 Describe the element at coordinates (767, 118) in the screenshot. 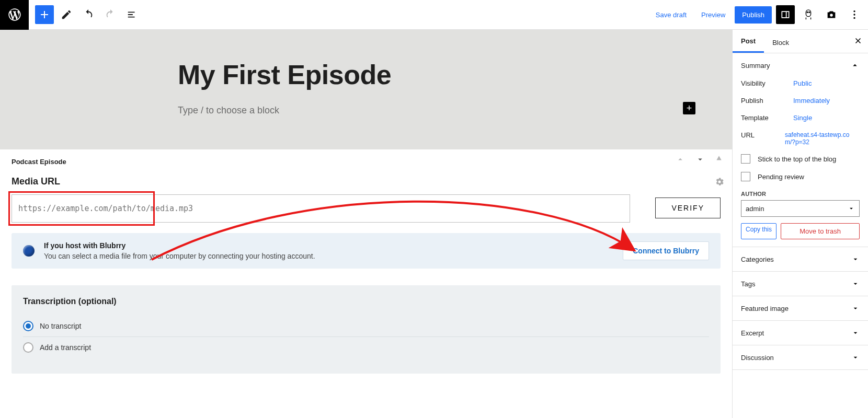

I see `template-label: Template` at that location.